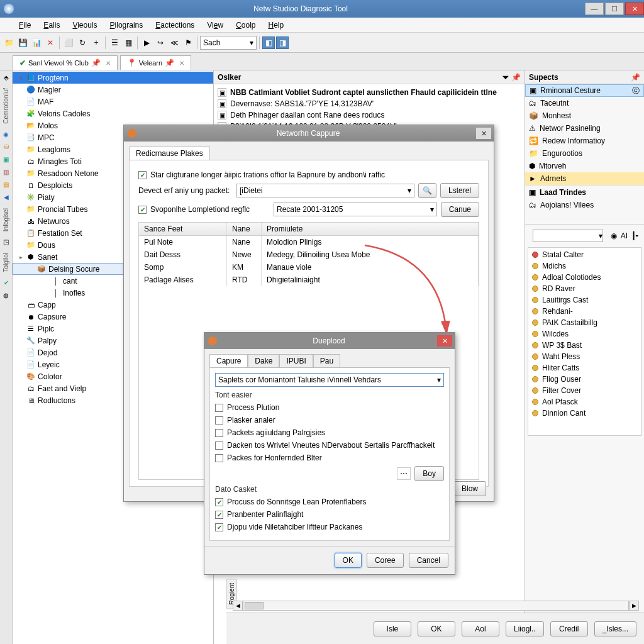 This screenshot has width=644, height=644. I want to click on ai-icon: ◉, so click(614, 236).